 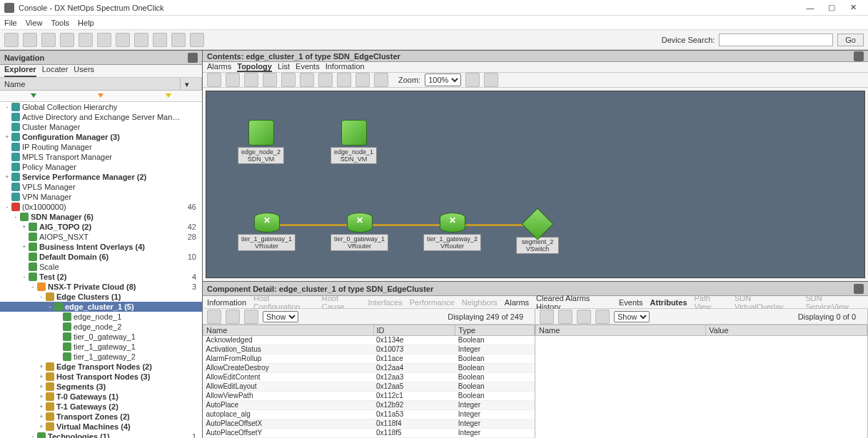 What do you see at coordinates (414, 331) in the screenshot?
I see `col-id: ID` at bounding box center [414, 331].